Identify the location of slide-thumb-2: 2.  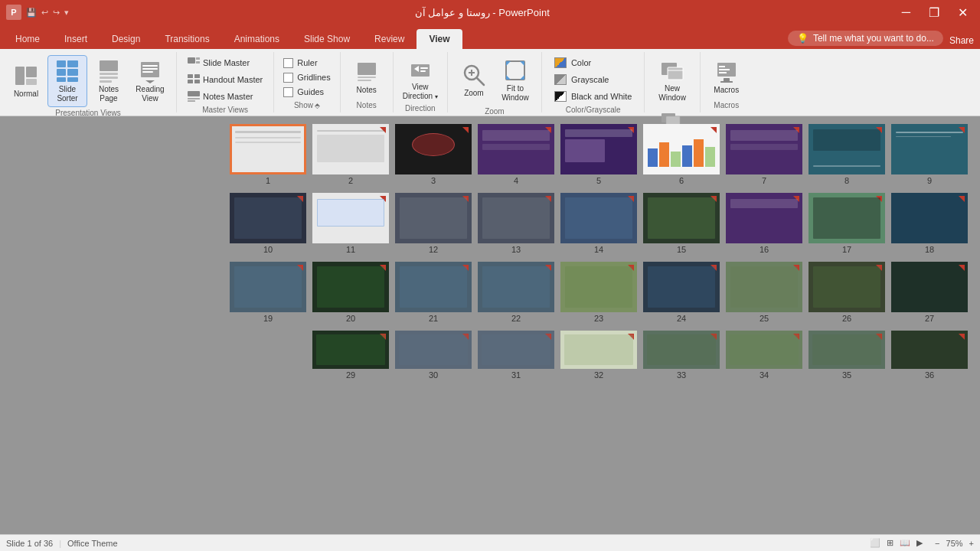
(351, 155).